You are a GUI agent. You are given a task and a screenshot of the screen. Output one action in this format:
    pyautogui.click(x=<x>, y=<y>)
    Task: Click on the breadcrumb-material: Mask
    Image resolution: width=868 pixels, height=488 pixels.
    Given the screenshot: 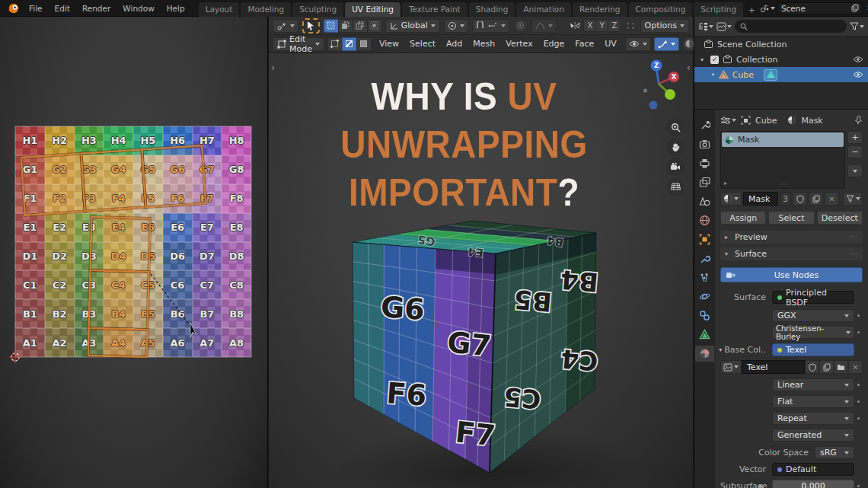 What is the action you would take?
    pyautogui.click(x=812, y=120)
    